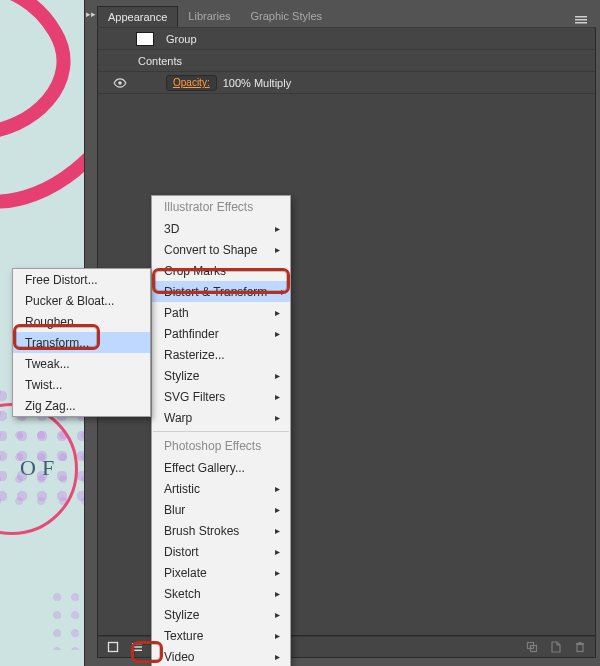  I want to click on menu-item-label: Video, so click(179, 657).